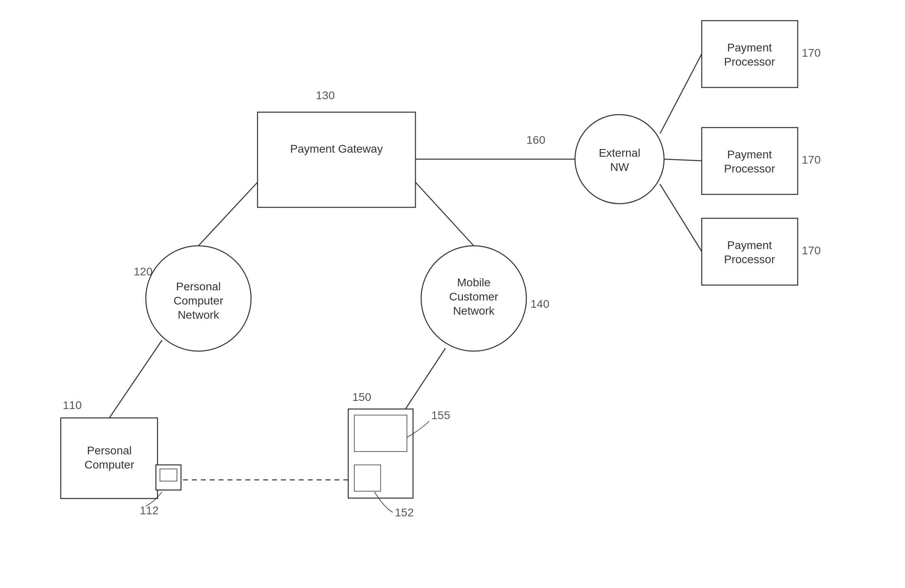  What do you see at coordinates (72, 405) in the screenshot?
I see `ref-110: 110` at bounding box center [72, 405].